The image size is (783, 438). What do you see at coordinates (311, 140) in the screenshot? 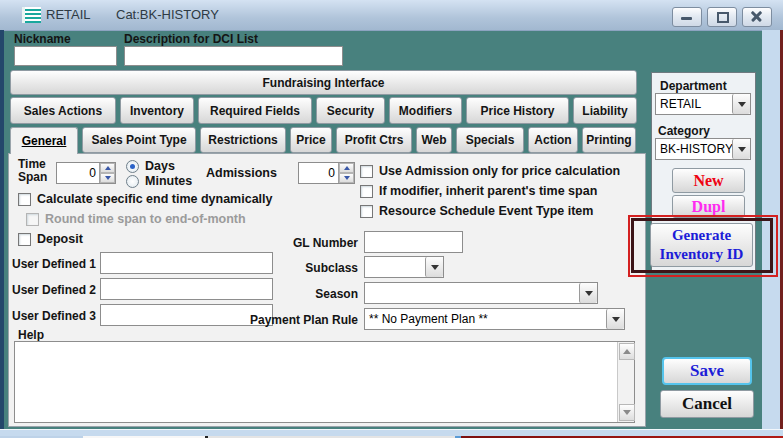
I see `tab-price: Price` at bounding box center [311, 140].